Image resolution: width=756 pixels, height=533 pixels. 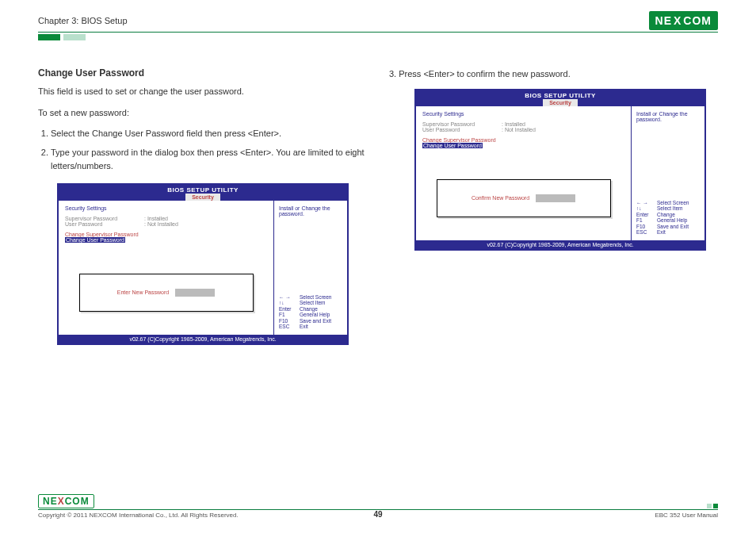 I want to click on step-3: 3. Press <Enter> to confirm the new pass…, so click(x=553, y=75).